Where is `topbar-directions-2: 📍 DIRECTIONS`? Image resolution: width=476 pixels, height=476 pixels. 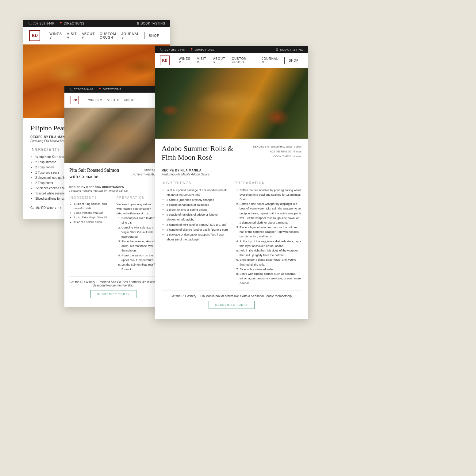
topbar-directions-2: 📍 DIRECTIONS is located at coordinates (110, 89).